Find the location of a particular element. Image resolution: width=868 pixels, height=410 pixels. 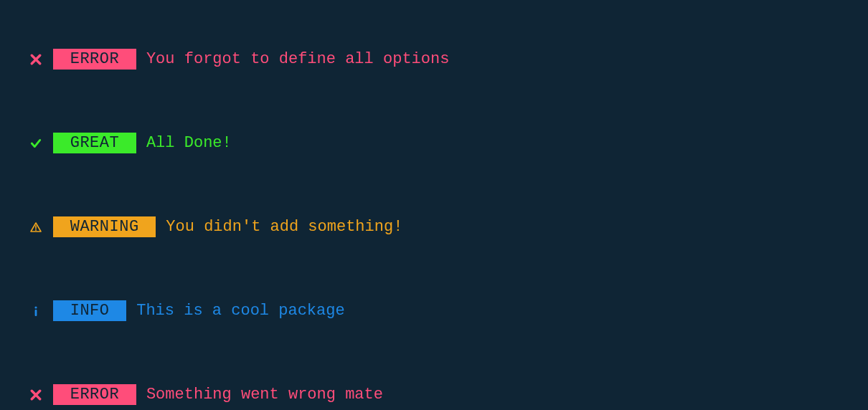

log-message: Something went wrong mate is located at coordinates (265, 394).